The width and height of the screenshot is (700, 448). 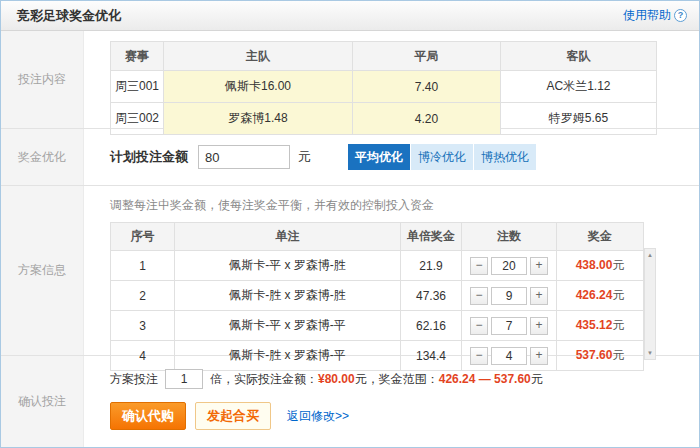 What do you see at coordinates (432, 266) in the screenshot?
I see `plan-unit-prize-cell: 21.9` at bounding box center [432, 266].